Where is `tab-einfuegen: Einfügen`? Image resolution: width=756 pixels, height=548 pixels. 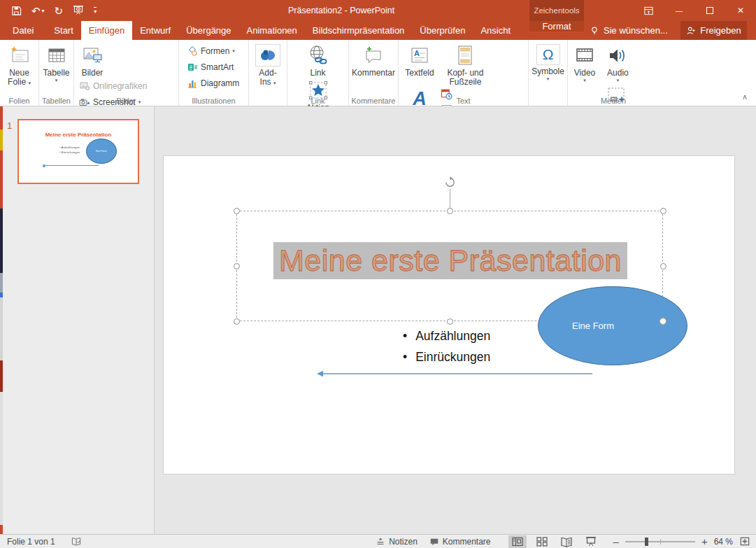 tab-einfuegen: Einfügen is located at coordinates (106, 31).